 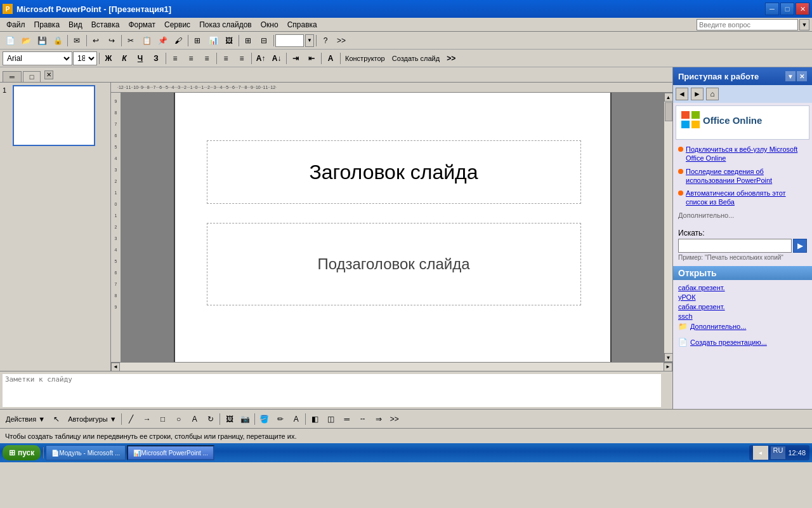 I want to click on slide-thumb-1: 1, so click(x=55, y=116).